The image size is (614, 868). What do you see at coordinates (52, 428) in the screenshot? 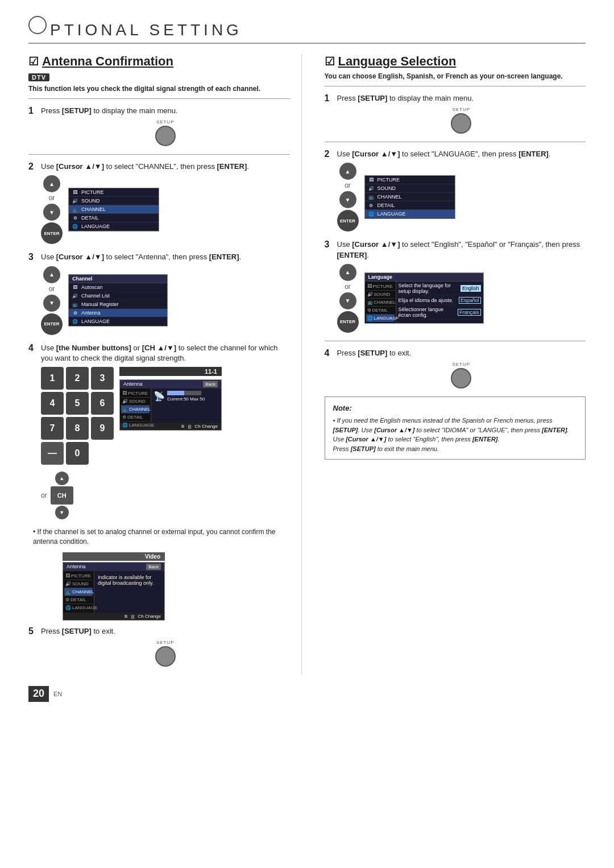
I see `num-btn-7: 7` at bounding box center [52, 428].